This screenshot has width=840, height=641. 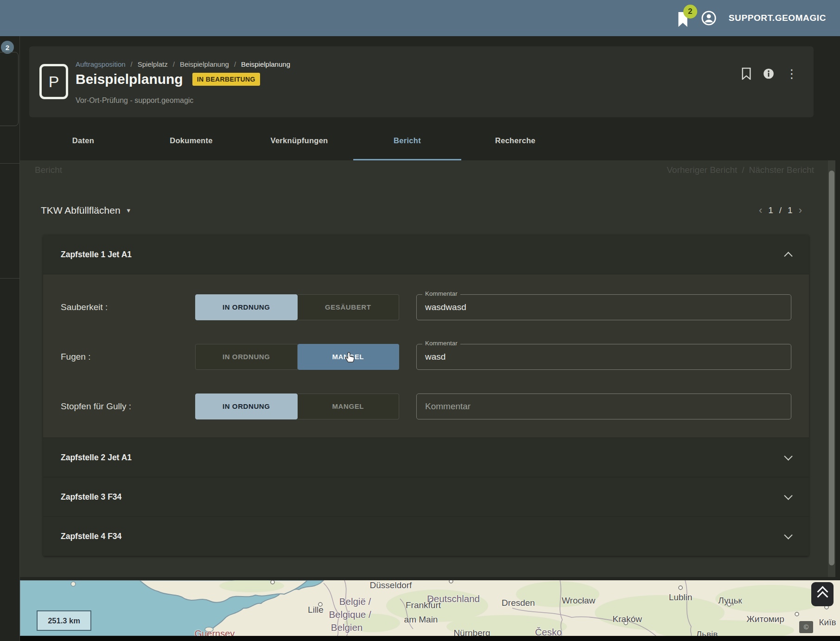 What do you see at coordinates (299, 140) in the screenshot?
I see `tab-bar: DatenDokumenteVerknüpfungenBerichtRecher…` at bounding box center [299, 140].